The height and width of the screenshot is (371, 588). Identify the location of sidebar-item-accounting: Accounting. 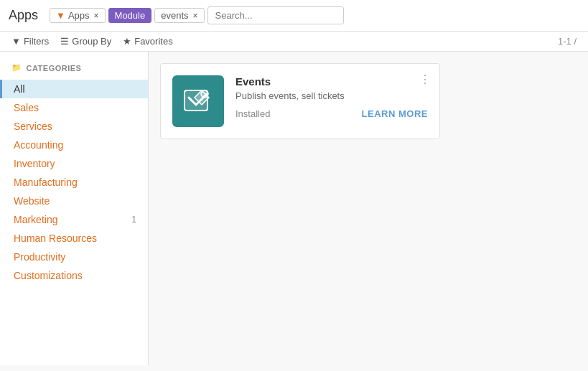
(74, 145).